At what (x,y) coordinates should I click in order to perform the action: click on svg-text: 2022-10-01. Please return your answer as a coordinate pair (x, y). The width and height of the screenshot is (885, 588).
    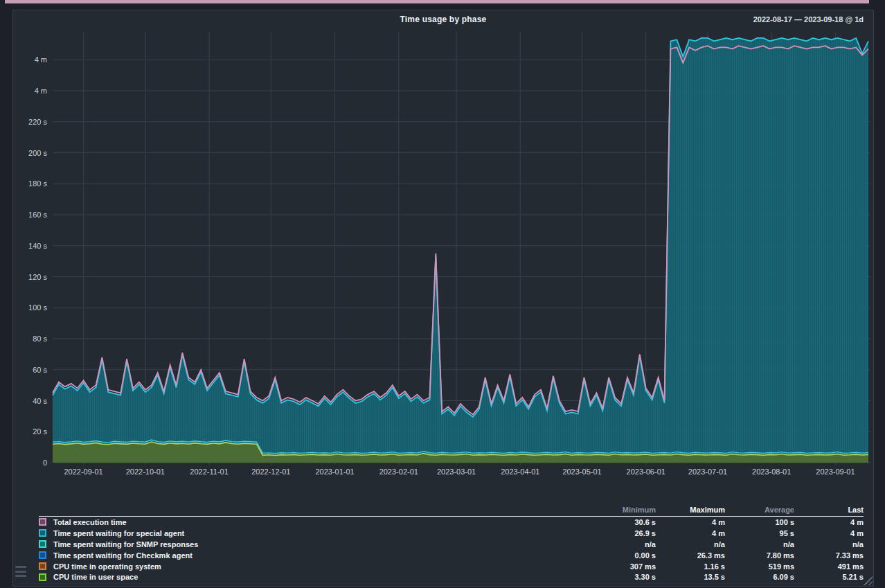
    Looking at the image, I should click on (145, 472).